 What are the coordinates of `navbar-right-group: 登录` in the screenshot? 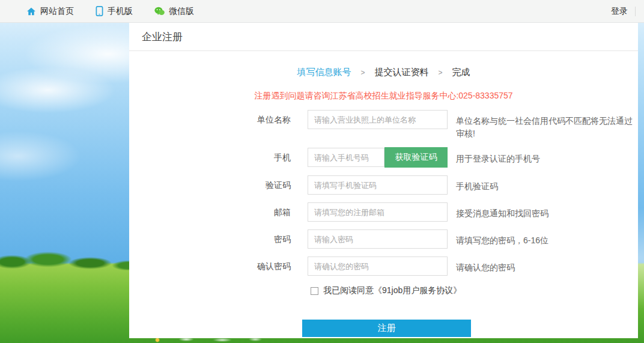 It's located at (624, 11).